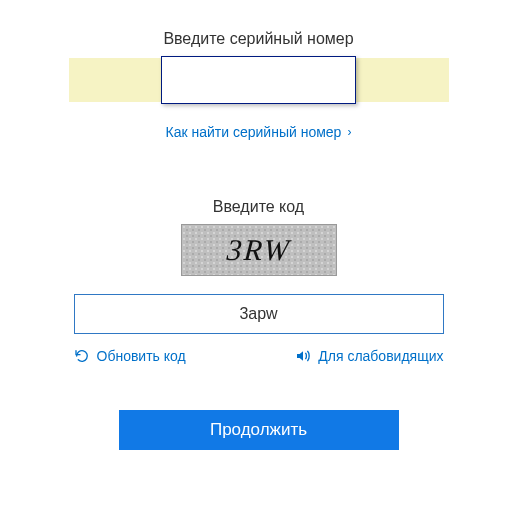 This screenshot has height=527, width=517. I want to click on captcha-input, so click(259, 314).